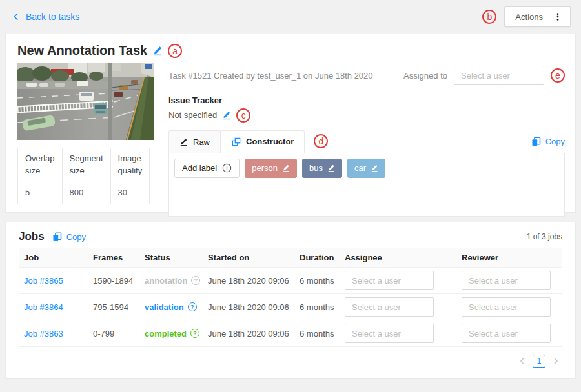 The height and width of the screenshot is (392, 581). Describe the element at coordinates (199, 168) in the screenshot. I see `add-label-label: Add label` at that location.